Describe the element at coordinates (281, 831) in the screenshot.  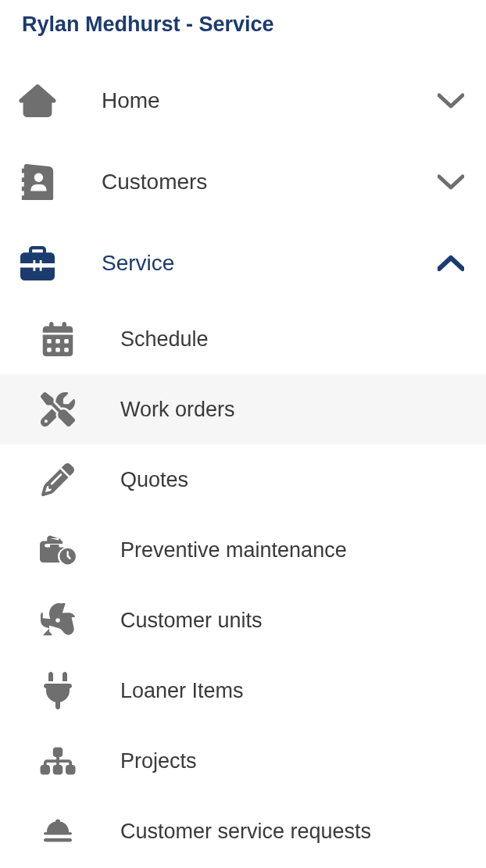
I see `subnav-item-csr-label: Customer service requests` at that location.